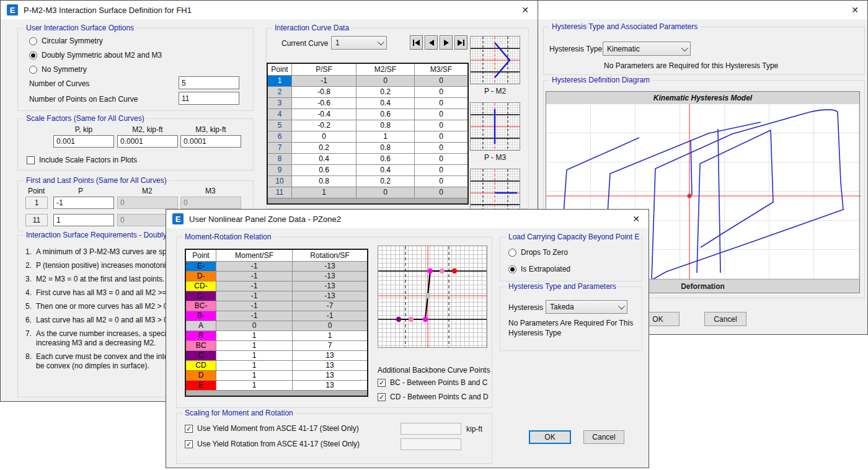 The image size is (868, 470). Describe the element at coordinates (280, 159) in the screenshot. I see `row-number: 8` at that location.